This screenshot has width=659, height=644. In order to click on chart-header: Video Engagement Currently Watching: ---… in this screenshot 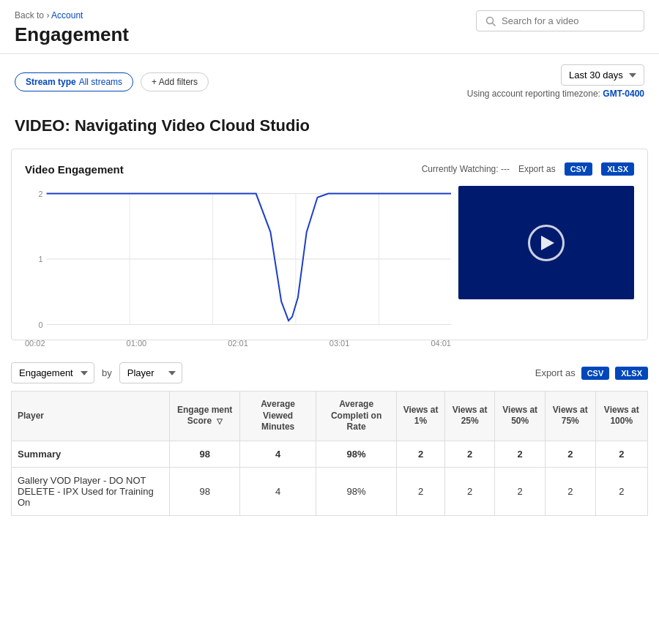, I will do `click(330, 169)`.